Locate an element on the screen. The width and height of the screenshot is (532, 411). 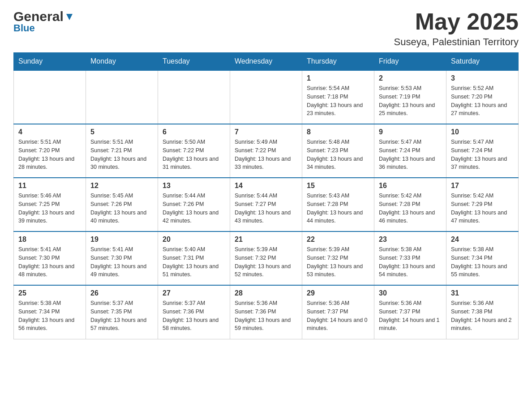
day-info: Sunrise: 5:36 AMSunset: 7:38 PMDaylight:… is located at coordinates (482, 316).